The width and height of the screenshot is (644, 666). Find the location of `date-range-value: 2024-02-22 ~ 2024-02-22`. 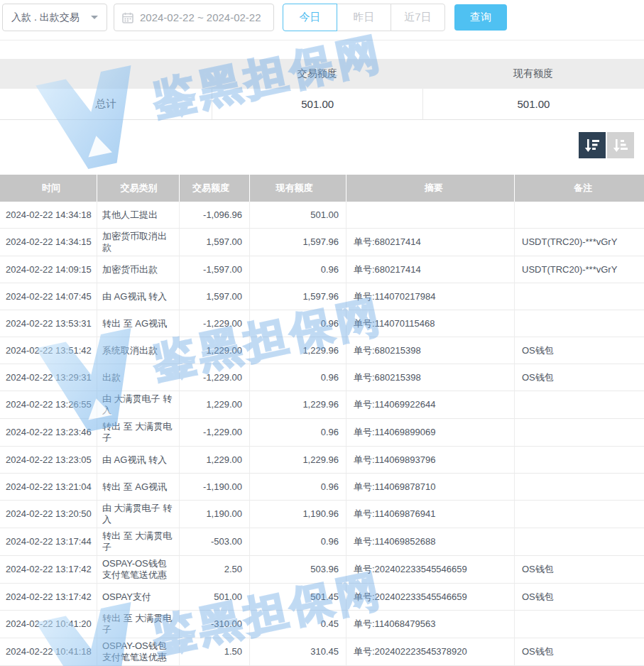

date-range-value: 2024-02-22 ~ 2024-02-22 is located at coordinates (200, 17).